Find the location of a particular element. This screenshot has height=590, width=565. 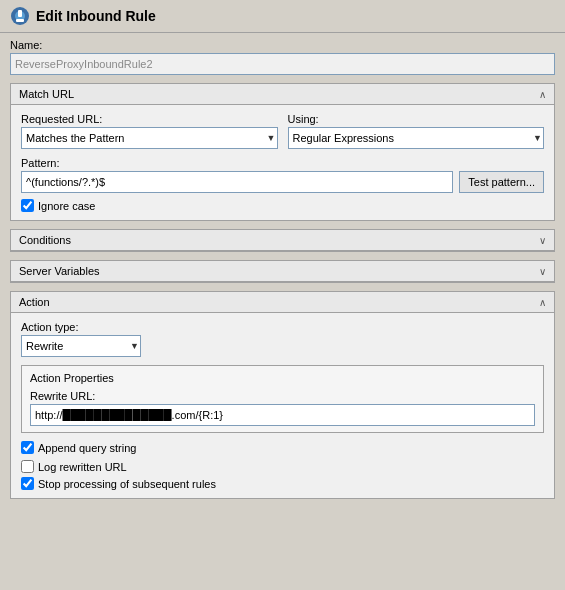

ignore-case-row: Ignore case is located at coordinates (282, 206).